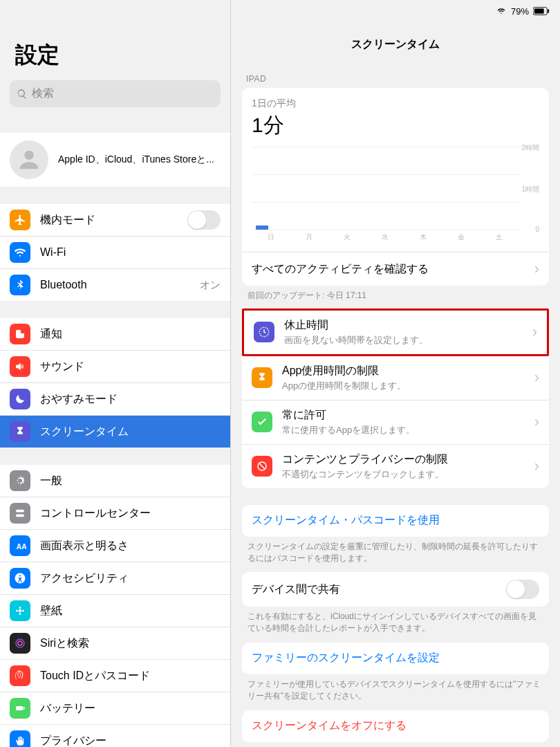 This screenshot has width=560, height=747. What do you see at coordinates (395, 44) in the screenshot?
I see `detail-title: スクリーンタイム` at bounding box center [395, 44].